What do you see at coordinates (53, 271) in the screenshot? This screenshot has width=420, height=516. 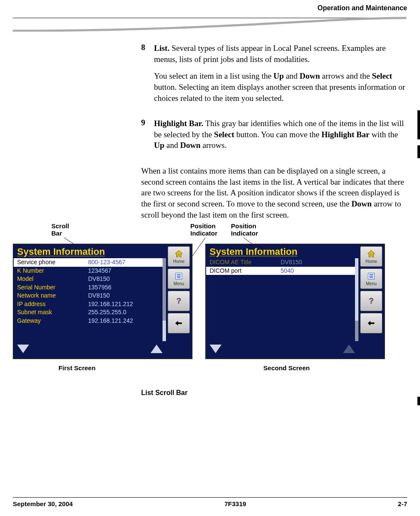 I see `row-label: K Number` at bounding box center [53, 271].